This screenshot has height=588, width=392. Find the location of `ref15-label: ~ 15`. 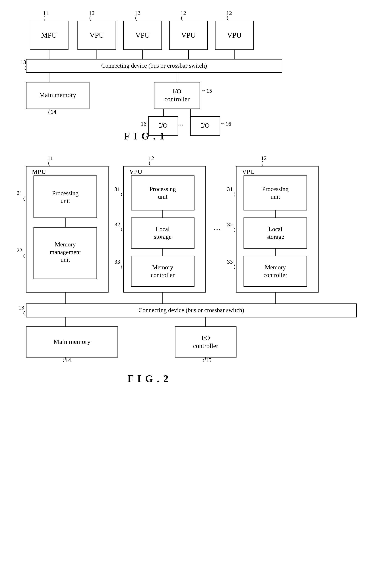

ref15-label: ~ 15 is located at coordinates (207, 91).